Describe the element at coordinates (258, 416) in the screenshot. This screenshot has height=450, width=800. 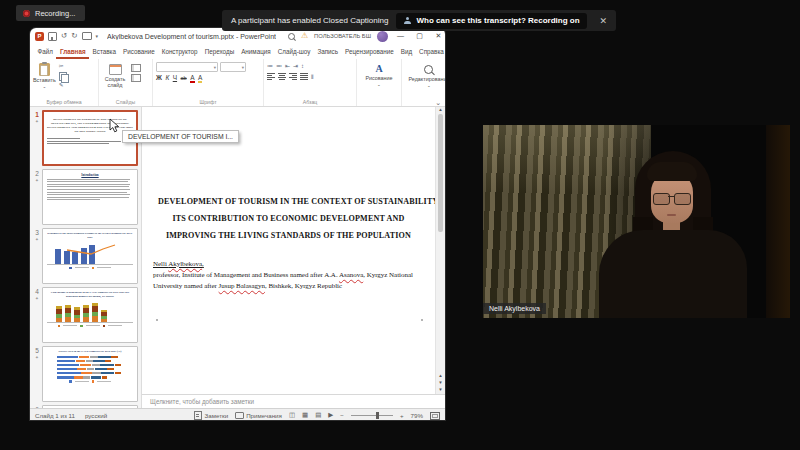
I see `comments-toggle: Примечания` at that location.